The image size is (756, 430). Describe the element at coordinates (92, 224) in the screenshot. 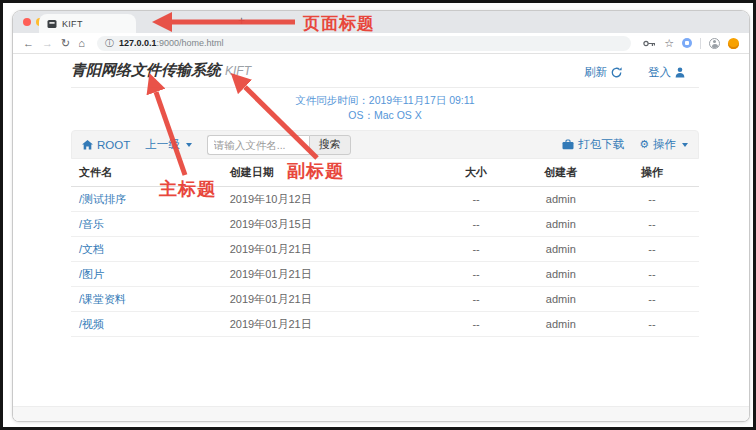

I see `folder-link: /音乐` at that location.